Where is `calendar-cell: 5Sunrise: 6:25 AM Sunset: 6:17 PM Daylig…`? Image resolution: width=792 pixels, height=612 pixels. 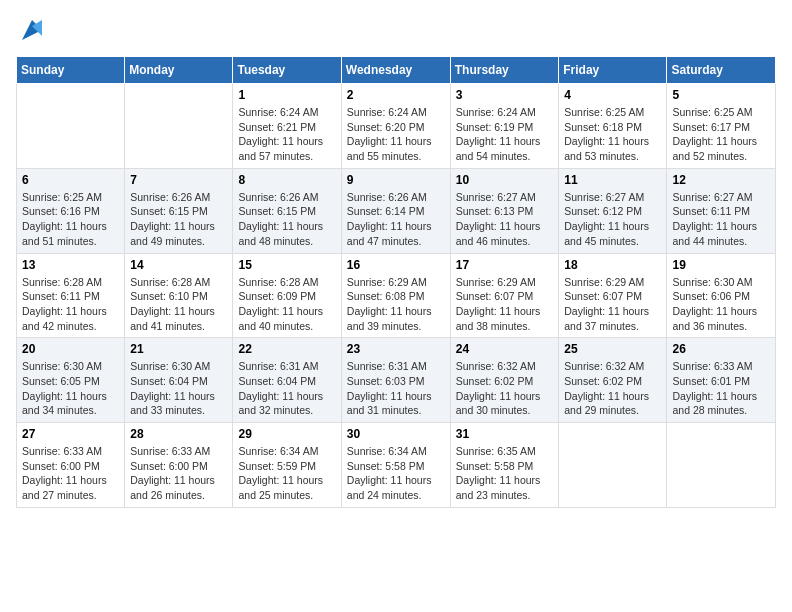 calendar-cell: 5Sunrise: 6:25 AM Sunset: 6:17 PM Daylig… is located at coordinates (722, 126).